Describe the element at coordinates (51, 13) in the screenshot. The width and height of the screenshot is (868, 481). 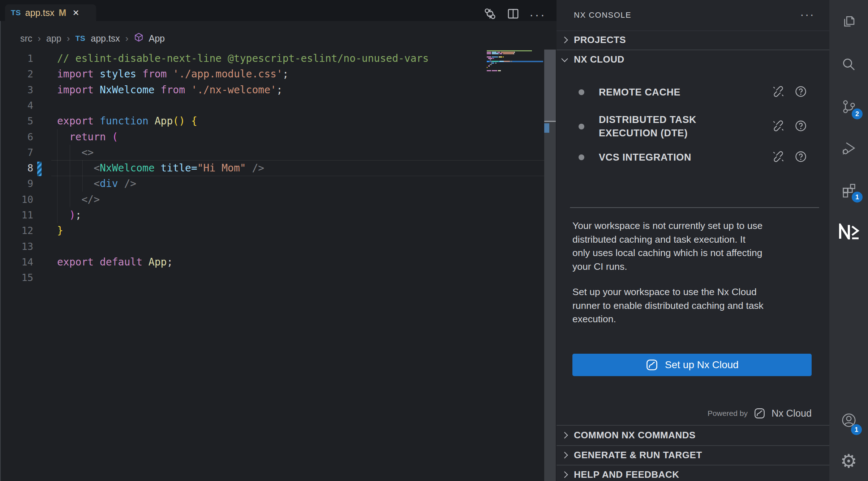
I see `tab-app-tsx: TS app.tsx M ×` at that location.